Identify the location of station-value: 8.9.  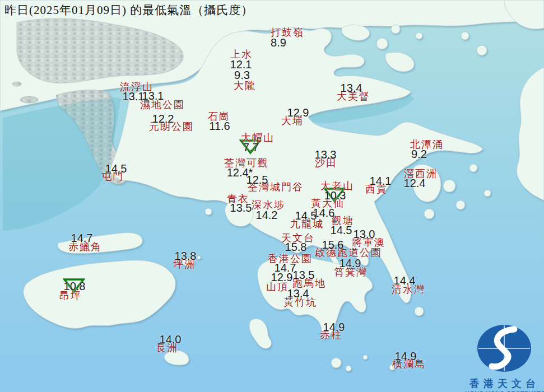
(278, 43).